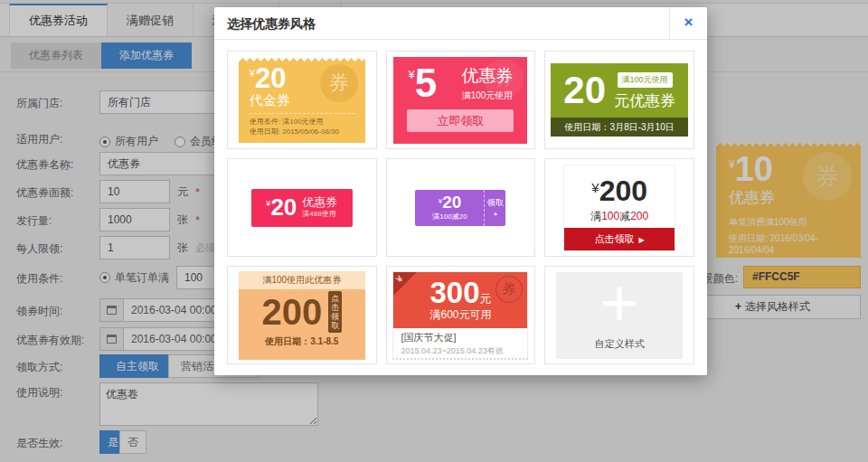  I want to click on close-icon: ×, so click(688, 24).